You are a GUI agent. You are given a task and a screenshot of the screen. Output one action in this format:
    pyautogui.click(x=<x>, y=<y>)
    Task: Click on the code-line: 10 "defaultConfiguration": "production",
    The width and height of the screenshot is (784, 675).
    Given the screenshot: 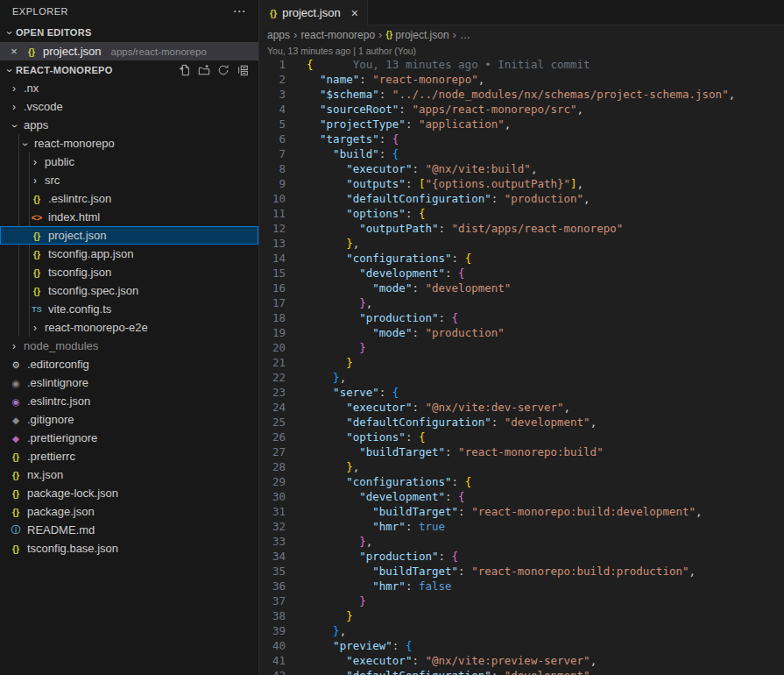 What is the action you would take?
    pyautogui.click(x=522, y=198)
    